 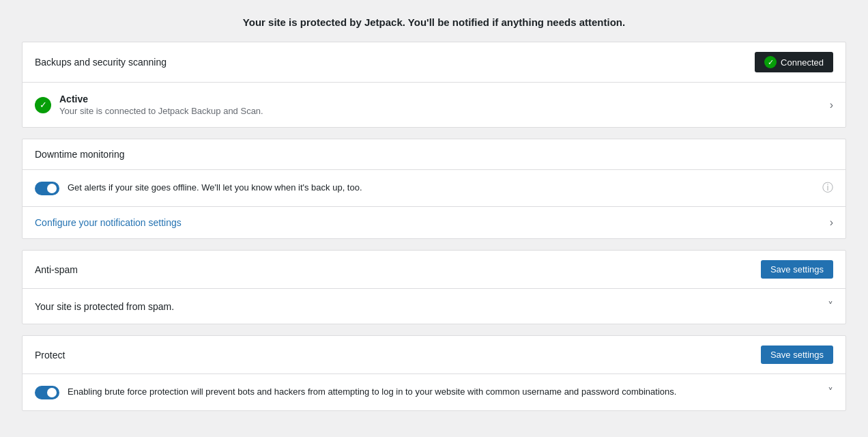 What do you see at coordinates (434, 306) in the screenshot?
I see `antispam-body-row: Your site is protected from spam. ˅` at bounding box center [434, 306].